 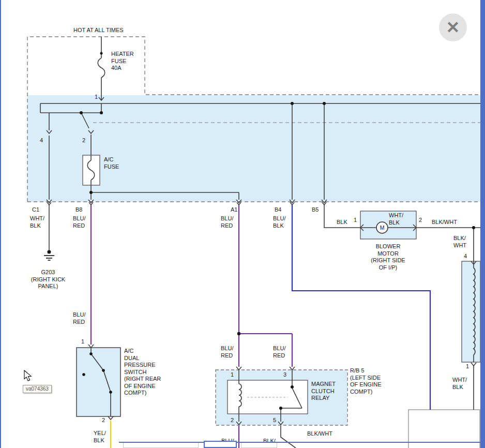 I want to click on blower-pin-2: 2, so click(x=420, y=220).